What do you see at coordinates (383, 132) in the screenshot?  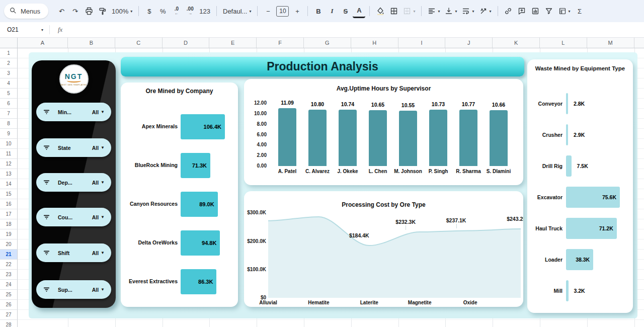 I see `avg-uptime-by-supervisor-chart: Avg.Uptime Hours by Supervisor 12.0010.0…` at bounding box center [383, 132].